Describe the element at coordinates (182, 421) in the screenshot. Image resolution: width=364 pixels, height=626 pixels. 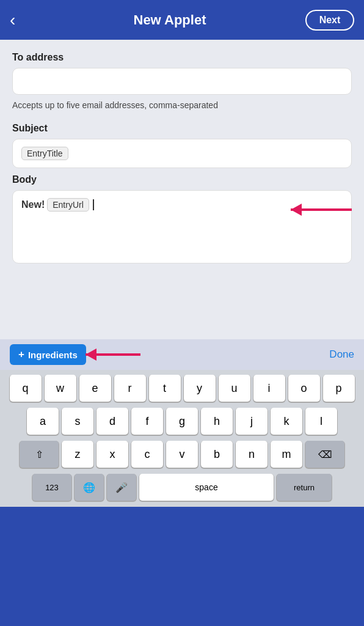
I see `keyboard-row-2: a s d f g h j k l` at that location.